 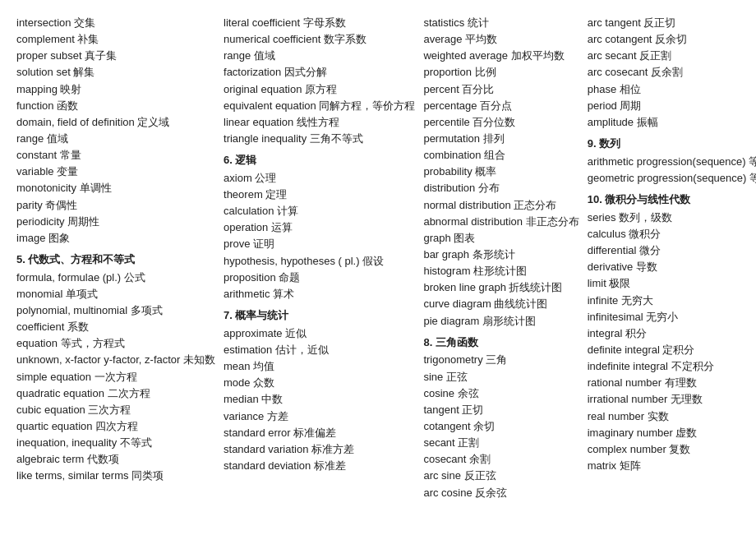 I want to click on term-line: mean 均值, so click(x=319, y=367).